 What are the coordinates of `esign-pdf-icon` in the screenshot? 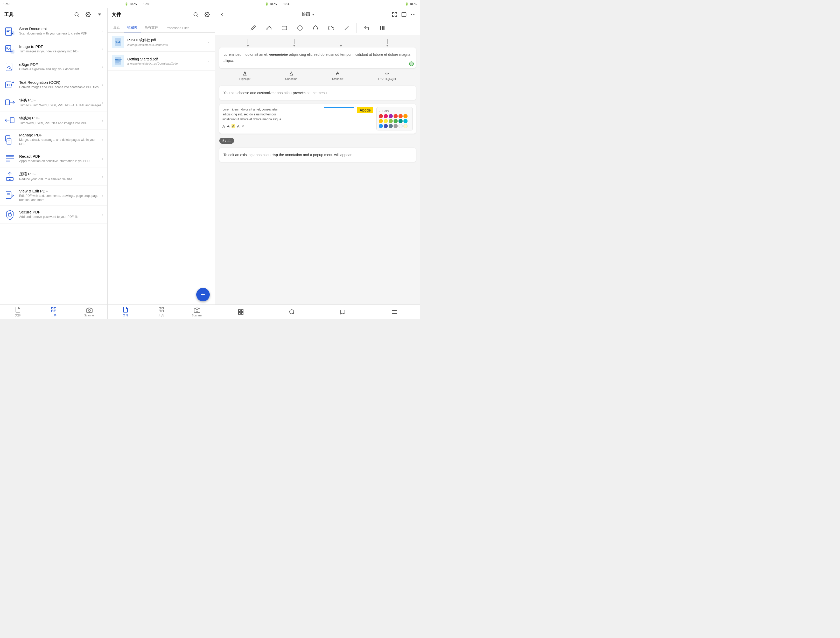 It's located at (10, 67).